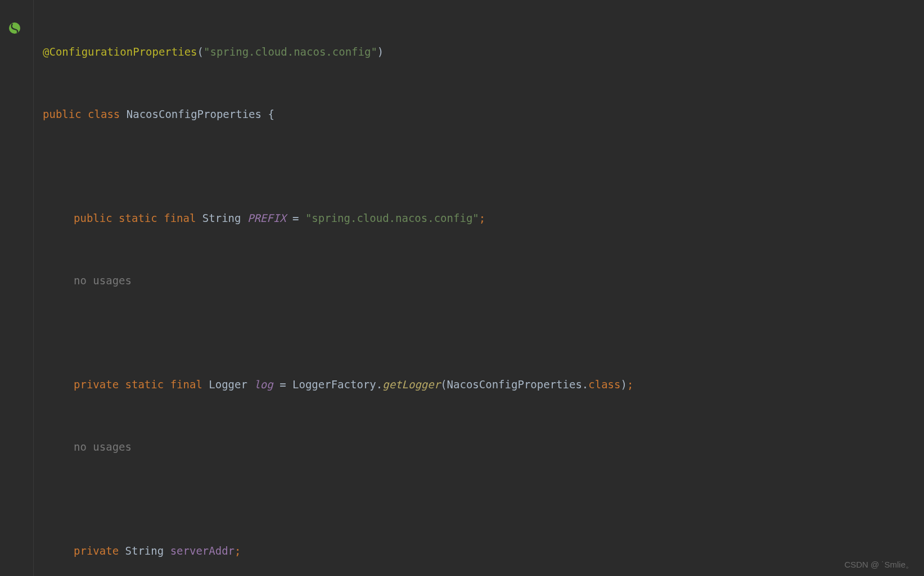 The image size is (924, 576). I want to click on gutter, so click(17, 288).